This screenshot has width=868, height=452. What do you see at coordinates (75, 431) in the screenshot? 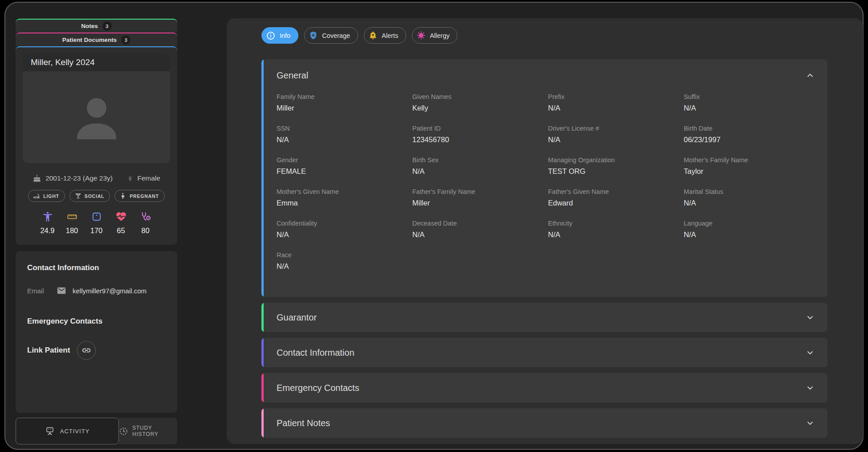
I see `activity-button-label: ACTIVITY` at bounding box center [75, 431].